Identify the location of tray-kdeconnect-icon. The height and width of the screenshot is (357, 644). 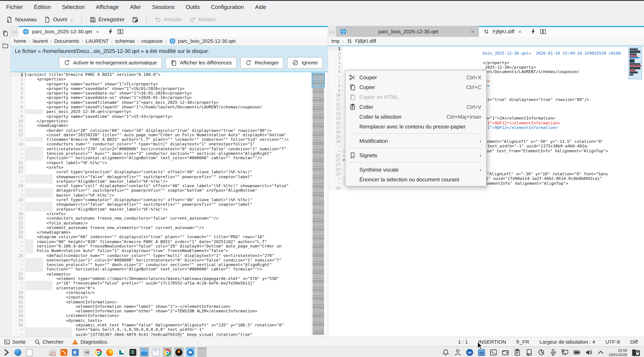
(565, 352).